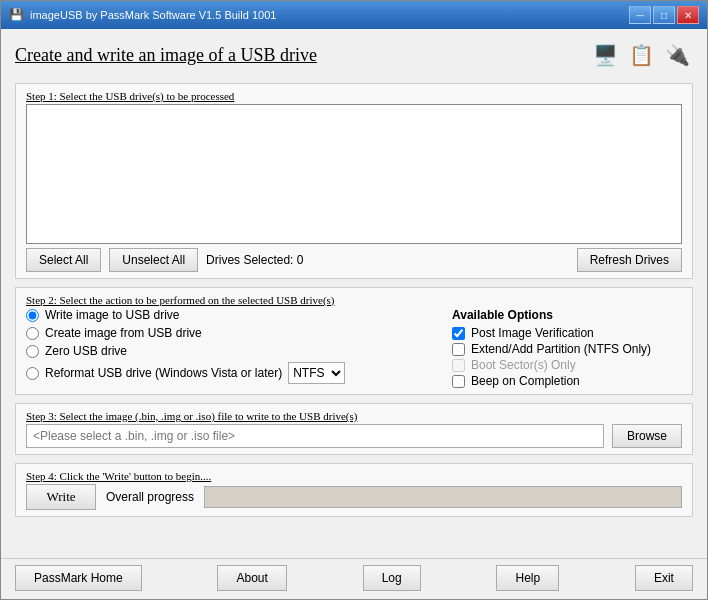 The image size is (708, 600). What do you see at coordinates (32, 352) in the screenshot?
I see `radio-zero-input` at bounding box center [32, 352].